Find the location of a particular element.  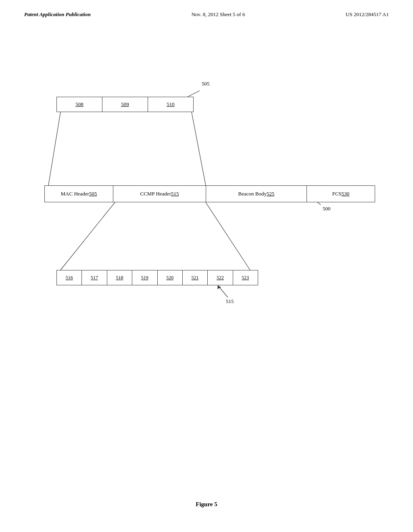

header-left: Patent Application Publication is located at coordinates (57, 15).